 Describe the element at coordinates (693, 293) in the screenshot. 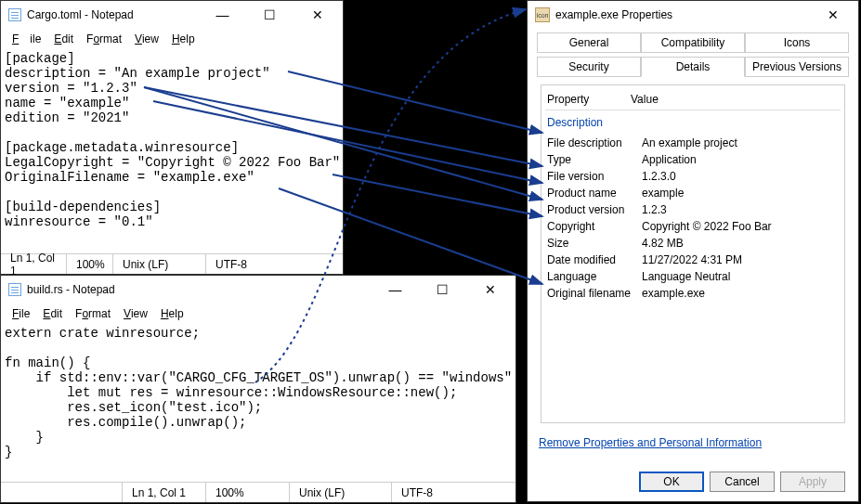

I see `property-row: Original filenameexample.exe` at that location.